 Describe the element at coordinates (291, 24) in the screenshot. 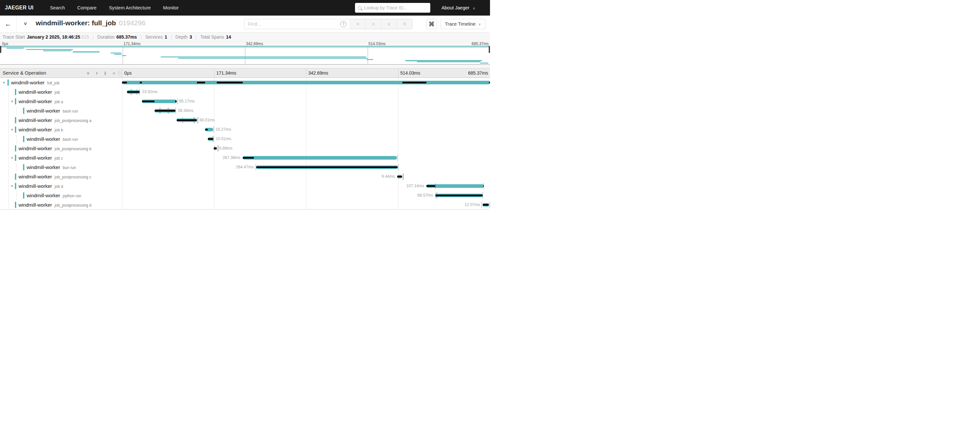

I see `find-input` at that location.